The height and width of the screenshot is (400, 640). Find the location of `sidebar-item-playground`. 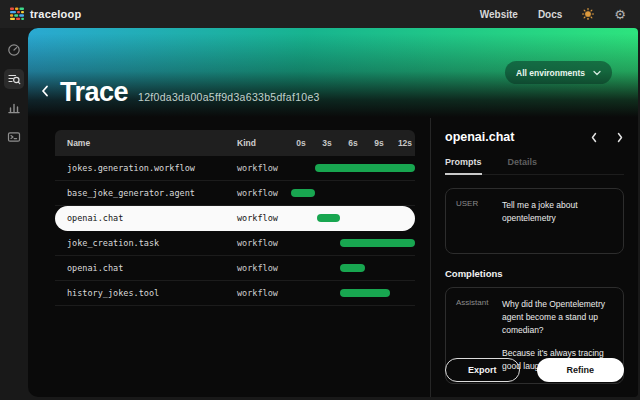

sidebar-item-playground is located at coordinates (14, 137).